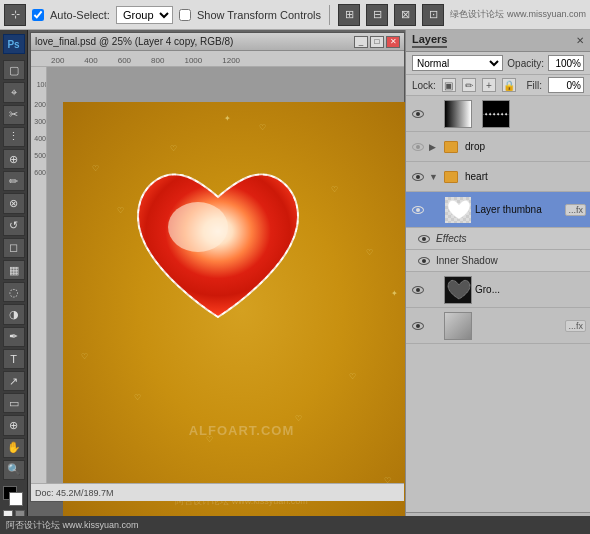 Image resolution: width=590 pixels, height=534 pixels. I want to click on watermark: ALFOART.COM, so click(242, 430).